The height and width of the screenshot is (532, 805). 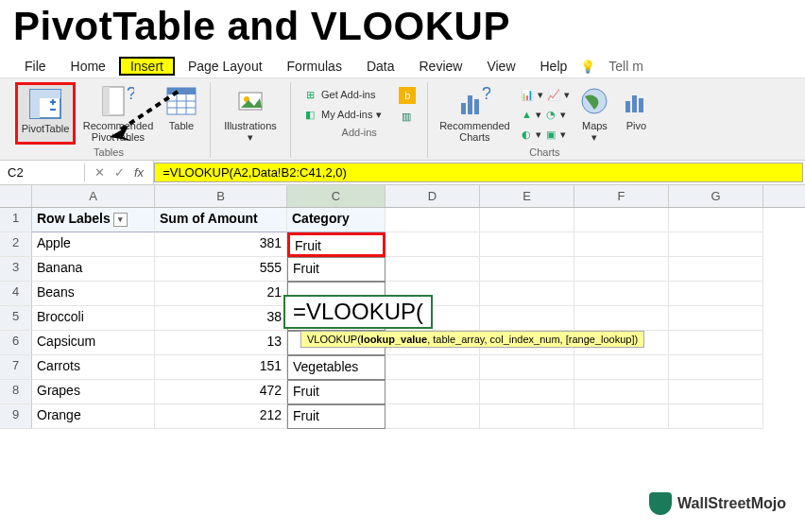 I want to click on tellme: Tell m, so click(x=625, y=66).